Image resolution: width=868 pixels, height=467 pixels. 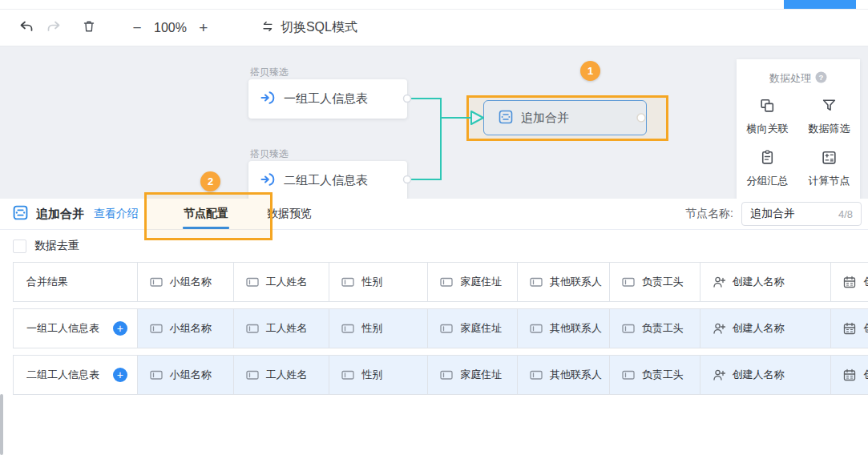 What do you see at coordinates (116, 214) in the screenshot?
I see `view-intro-link: 查看介绍` at bounding box center [116, 214].